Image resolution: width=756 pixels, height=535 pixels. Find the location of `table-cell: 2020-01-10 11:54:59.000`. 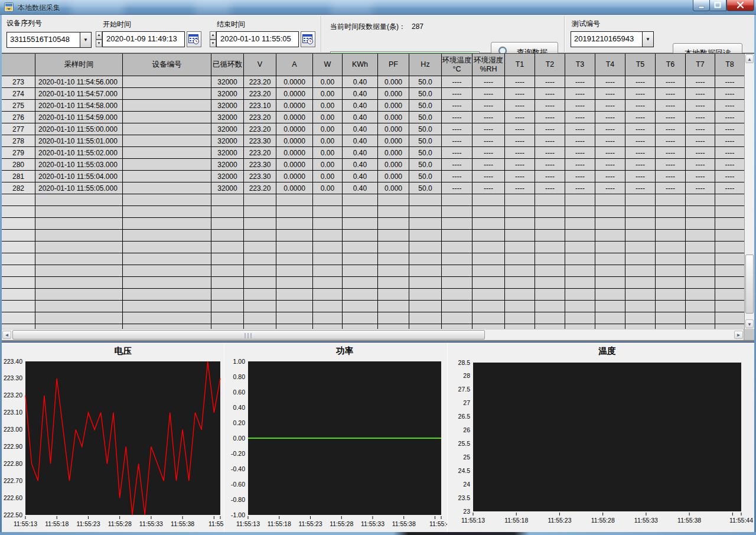

table-cell: 2020-01-10 11:54:59.000 is located at coordinates (79, 118).